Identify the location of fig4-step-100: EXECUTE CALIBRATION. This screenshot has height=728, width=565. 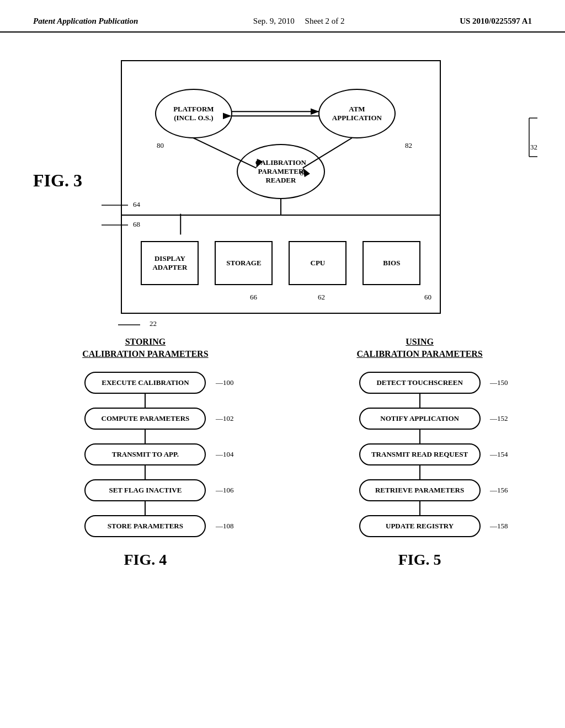
(145, 383).